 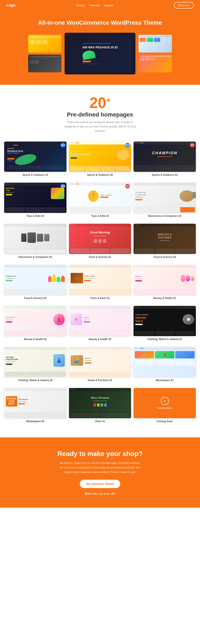 What do you see at coordinates (100, 494) in the screenshot?
I see `cta-footer: Made with ♥ by Cove_WP` at bounding box center [100, 494].